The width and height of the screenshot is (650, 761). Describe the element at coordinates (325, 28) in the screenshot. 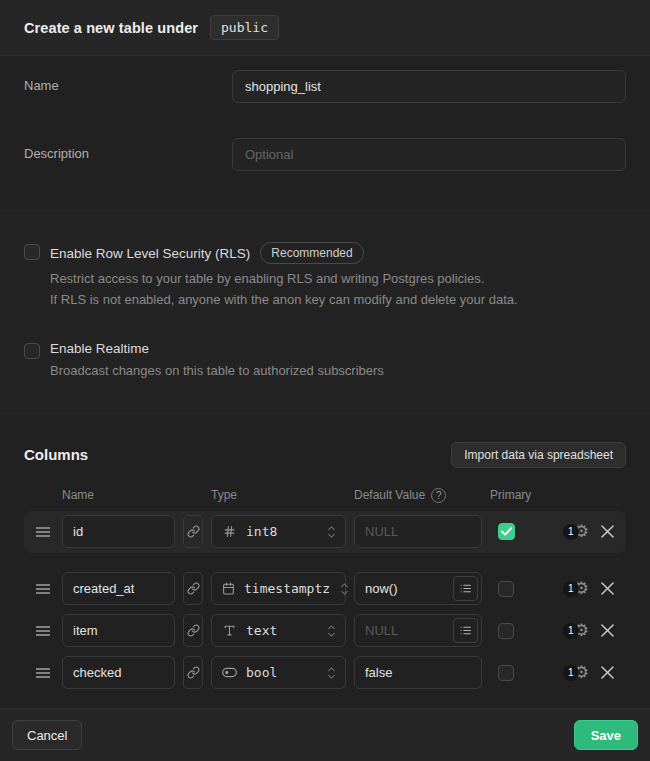

I see `dialog-header: Create a new table under public` at that location.